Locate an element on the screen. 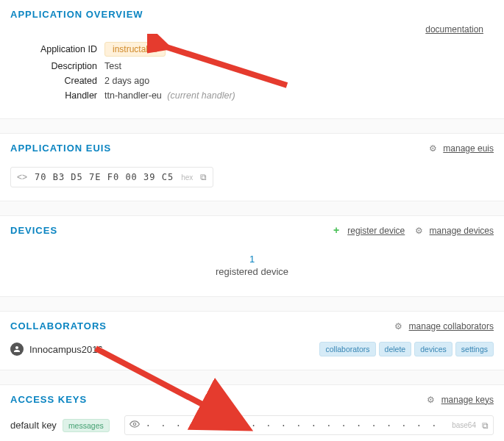  handler-note: (current handler) is located at coordinates (201, 96).